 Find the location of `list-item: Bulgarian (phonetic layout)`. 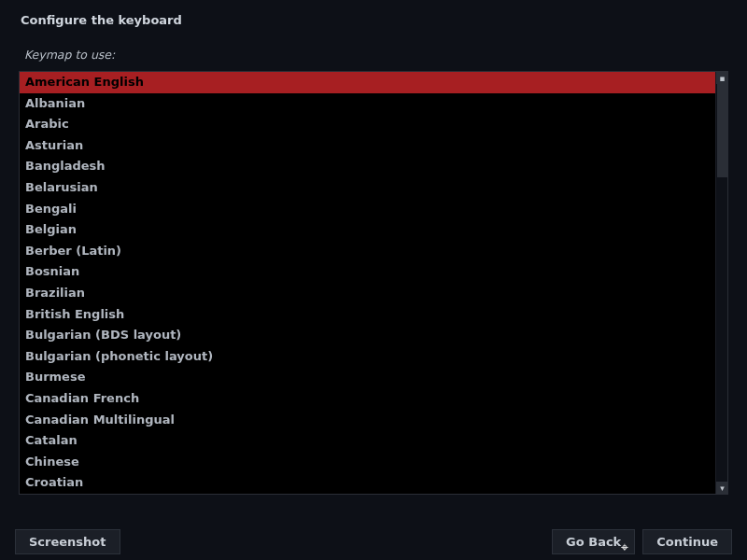

list-item: Bulgarian (phonetic layout) is located at coordinates (368, 357).